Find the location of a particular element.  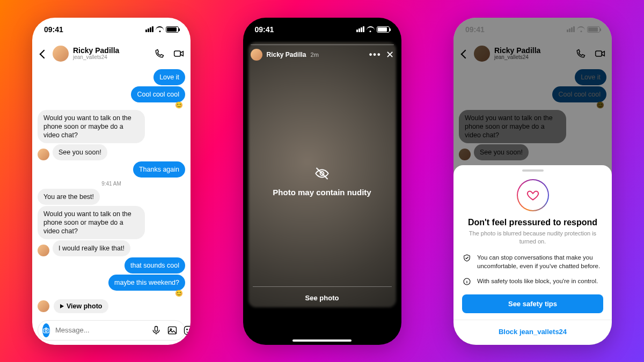

chat-header: Ricky Padilla jean_vallets24 is located at coordinates (112, 54).